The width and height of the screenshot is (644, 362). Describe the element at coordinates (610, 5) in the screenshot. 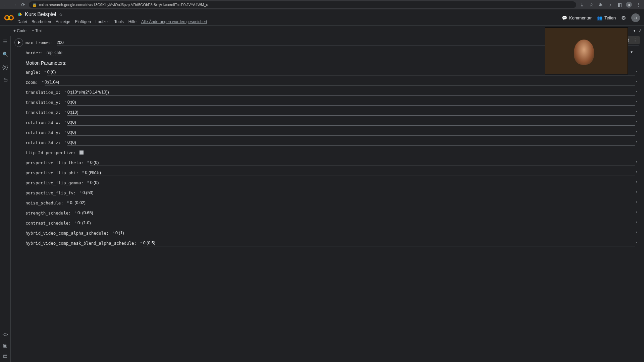

I see `music-icon: ♪` at that location.